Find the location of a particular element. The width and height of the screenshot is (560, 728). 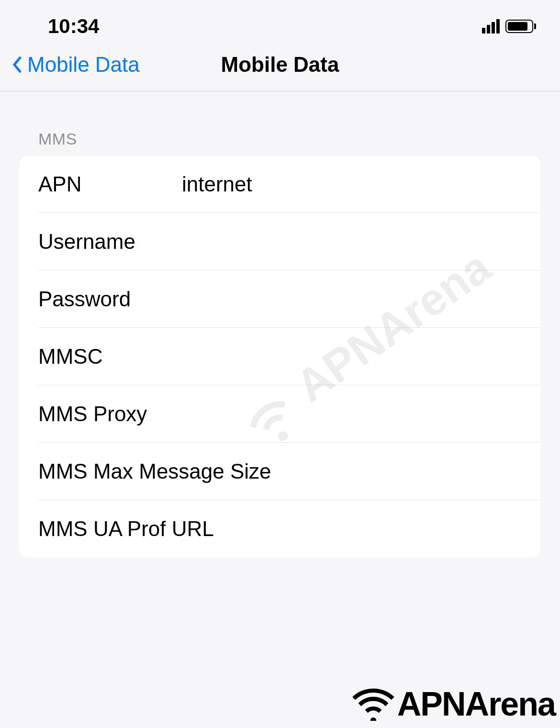

row-label-apn: APN is located at coordinates (110, 184).